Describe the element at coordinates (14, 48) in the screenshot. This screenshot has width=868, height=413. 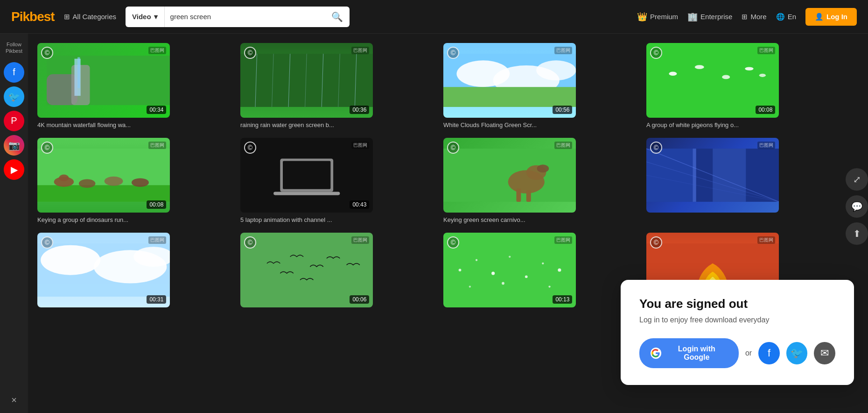
I see `sidebar-follow-text: FollowPikbest` at that location.